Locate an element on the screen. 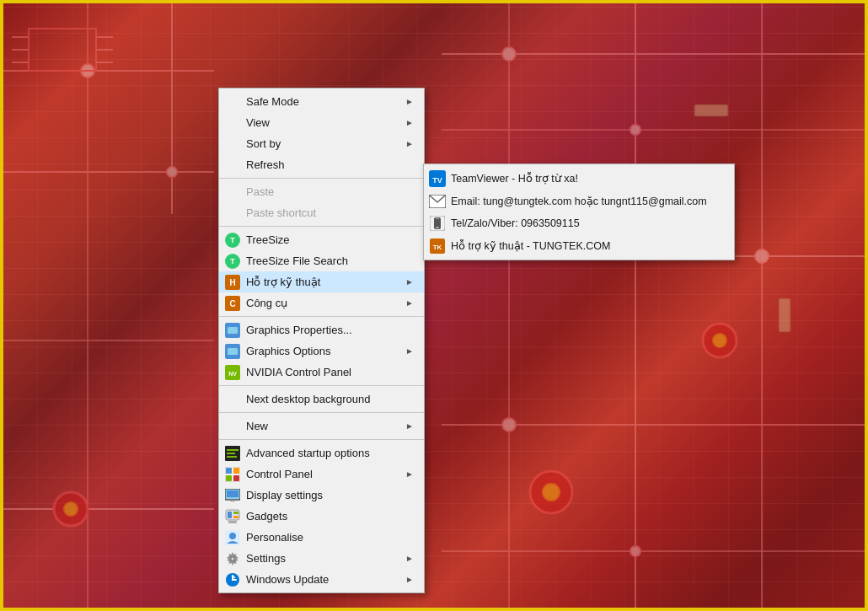 The height and width of the screenshot is (611, 868). menu-item-windows-update: Windows Update ► is located at coordinates (322, 580).